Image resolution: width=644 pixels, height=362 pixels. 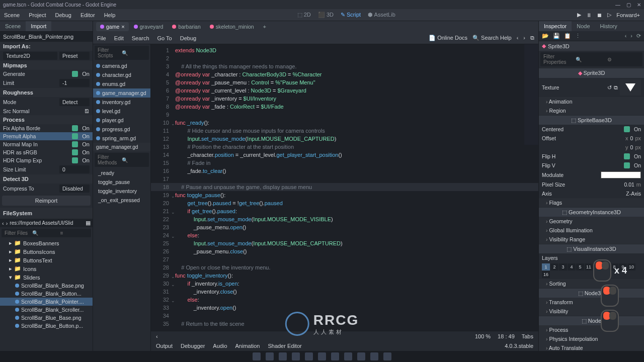 What do you see at coordinates (546, 275) in the screenshot?
I see `layer-cell: 16` at bounding box center [546, 275].